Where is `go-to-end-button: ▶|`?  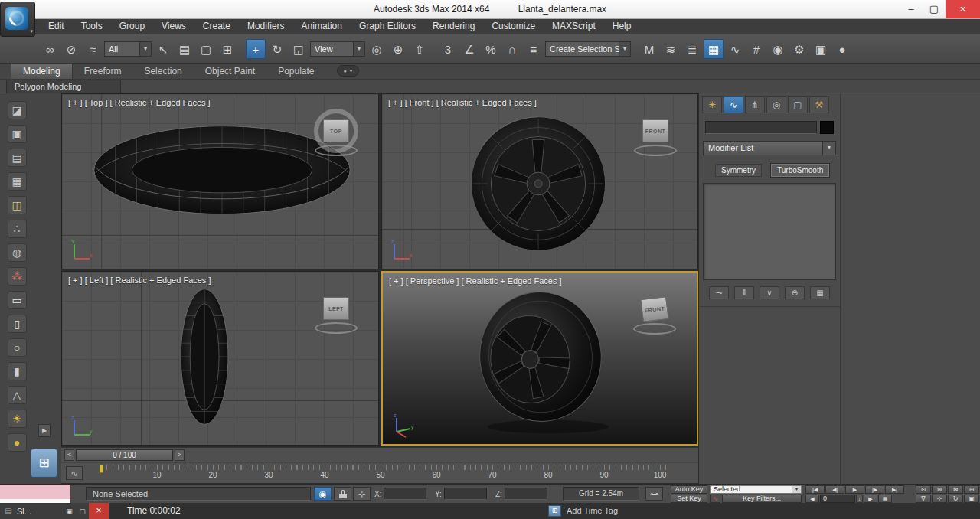 go-to-end-button: ▶| is located at coordinates (894, 490).